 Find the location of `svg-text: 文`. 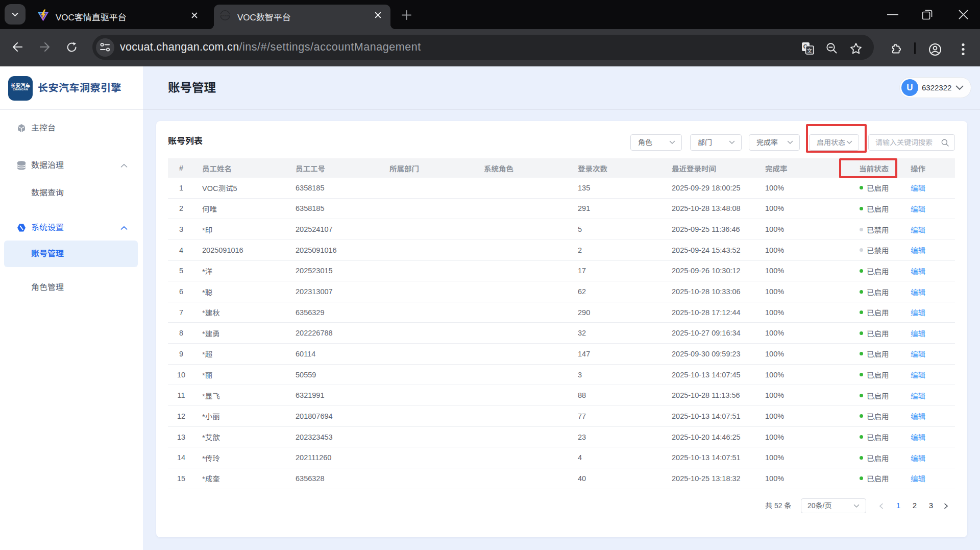

svg-text: 文 is located at coordinates (810, 50).